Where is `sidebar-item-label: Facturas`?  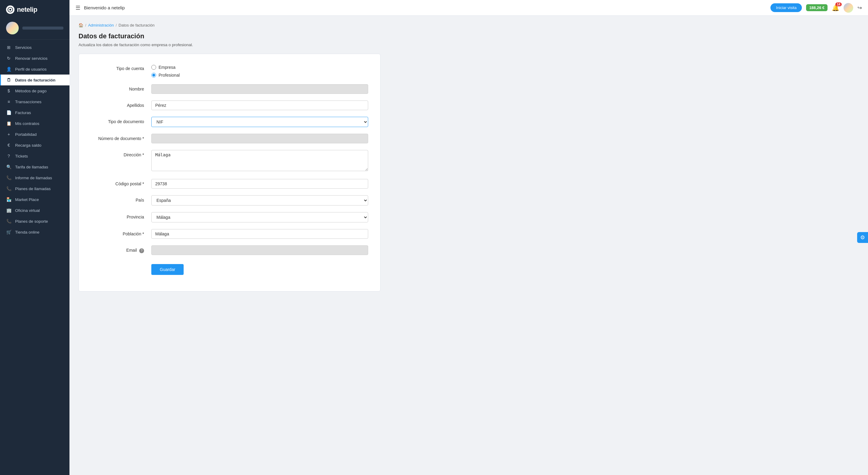
sidebar-item-label: Facturas is located at coordinates (23, 113).